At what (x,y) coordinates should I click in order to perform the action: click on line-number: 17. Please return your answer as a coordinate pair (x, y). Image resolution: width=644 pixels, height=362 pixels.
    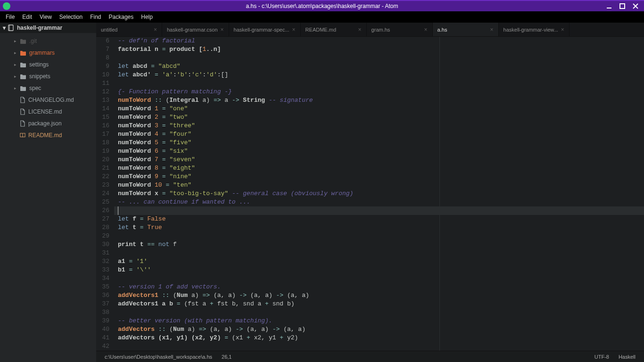
    Looking at the image, I should click on (103, 134).